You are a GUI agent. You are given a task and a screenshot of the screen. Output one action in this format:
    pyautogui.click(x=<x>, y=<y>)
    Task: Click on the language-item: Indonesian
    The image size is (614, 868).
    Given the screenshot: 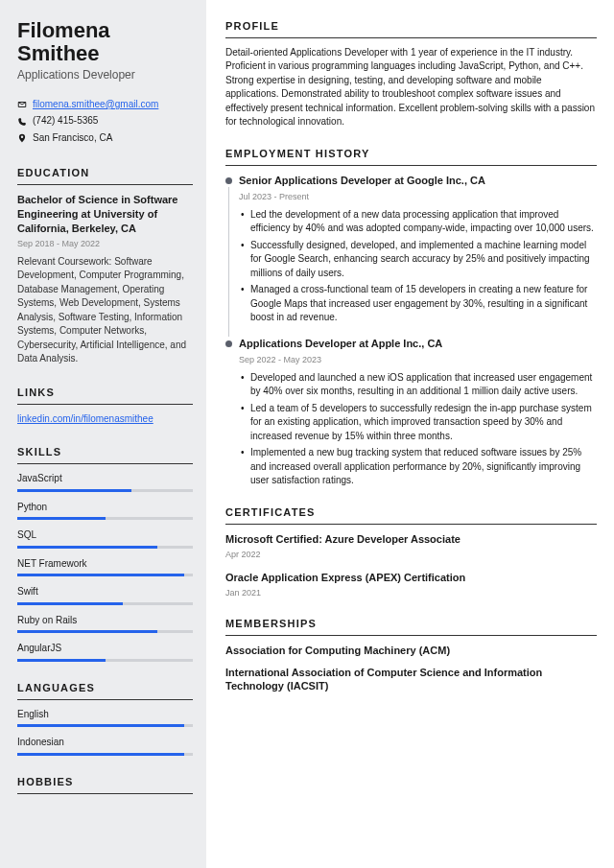 What is the action you would take?
    pyautogui.click(x=106, y=746)
    